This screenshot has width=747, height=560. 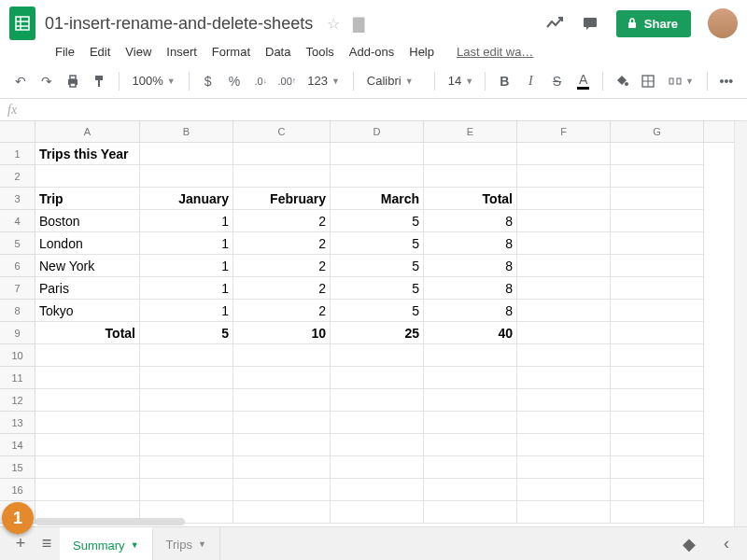 I want to click on row-header: 13, so click(x=18, y=423).